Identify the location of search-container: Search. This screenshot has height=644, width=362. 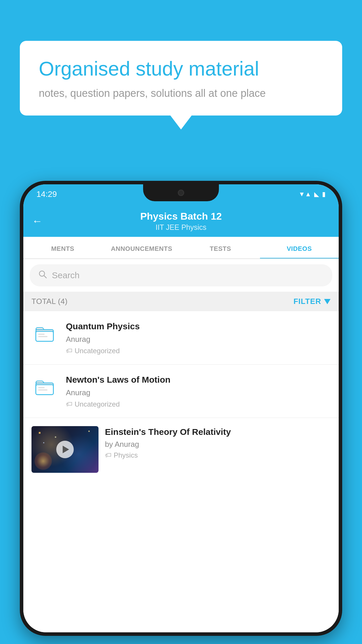
(181, 275).